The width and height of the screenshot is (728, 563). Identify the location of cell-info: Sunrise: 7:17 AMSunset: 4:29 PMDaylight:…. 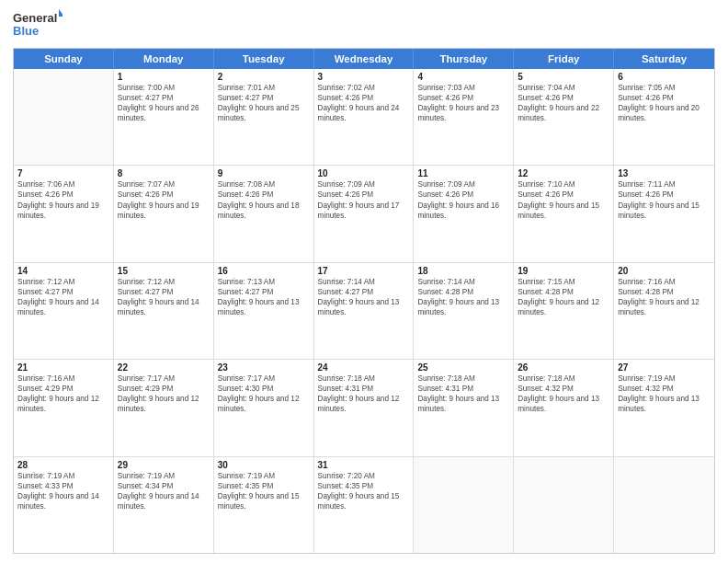
(158, 394).